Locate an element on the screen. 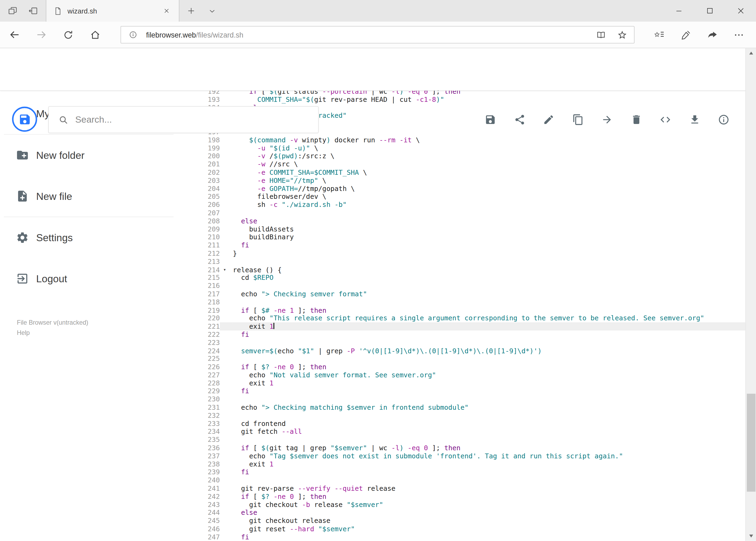  share-button is located at coordinates (519, 120).